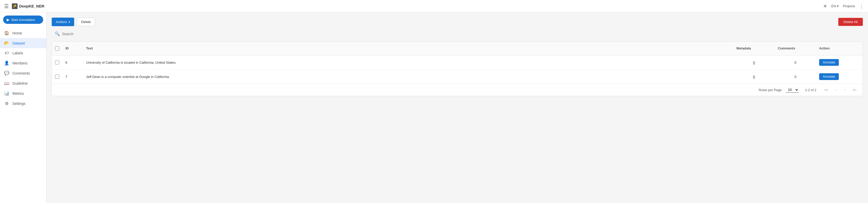 Image resolution: width=868 pixels, height=203 pixels. What do you see at coordinates (23, 73) in the screenshot?
I see `sidebar-item-comments: 💬 Comments` at bounding box center [23, 73].